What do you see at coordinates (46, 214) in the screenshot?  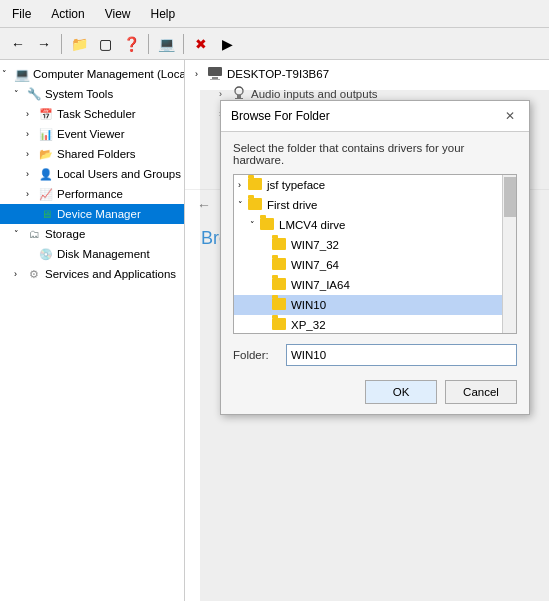 I see `device-manager-icon: 🖥` at bounding box center [46, 214].